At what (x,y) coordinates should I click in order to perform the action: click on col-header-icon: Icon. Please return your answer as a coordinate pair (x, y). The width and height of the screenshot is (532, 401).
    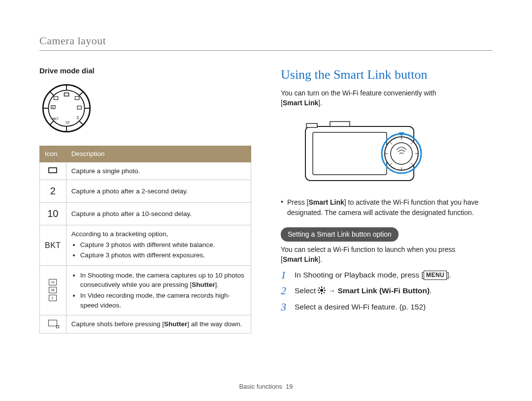
    Looking at the image, I should click on (53, 154).